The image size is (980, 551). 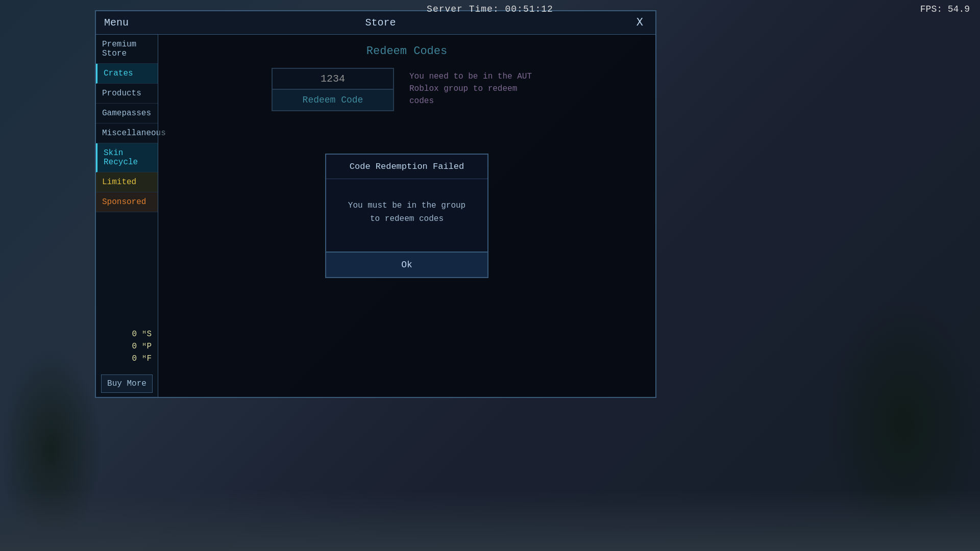 What do you see at coordinates (376, 23) in the screenshot?
I see `titlebar: Menu Store X` at bounding box center [376, 23].